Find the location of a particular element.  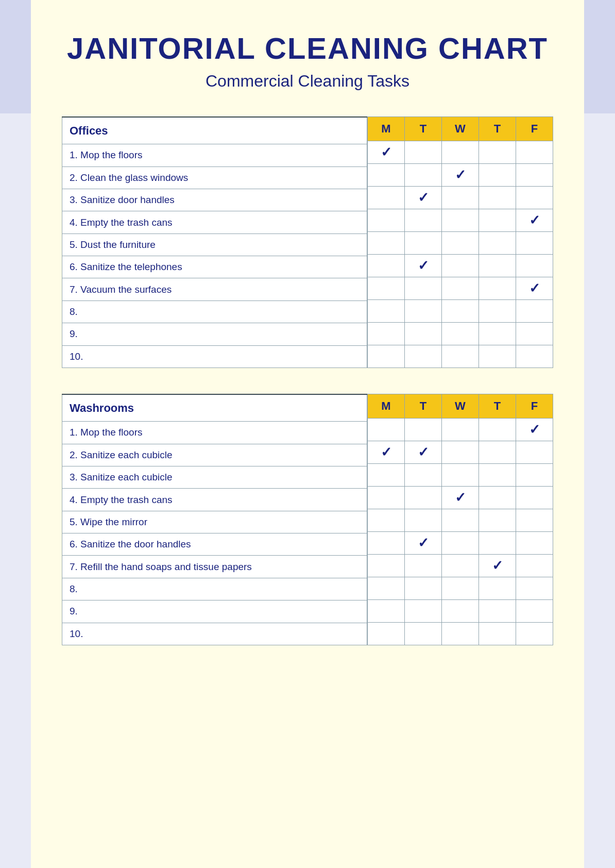

day-header: W is located at coordinates (460, 129).